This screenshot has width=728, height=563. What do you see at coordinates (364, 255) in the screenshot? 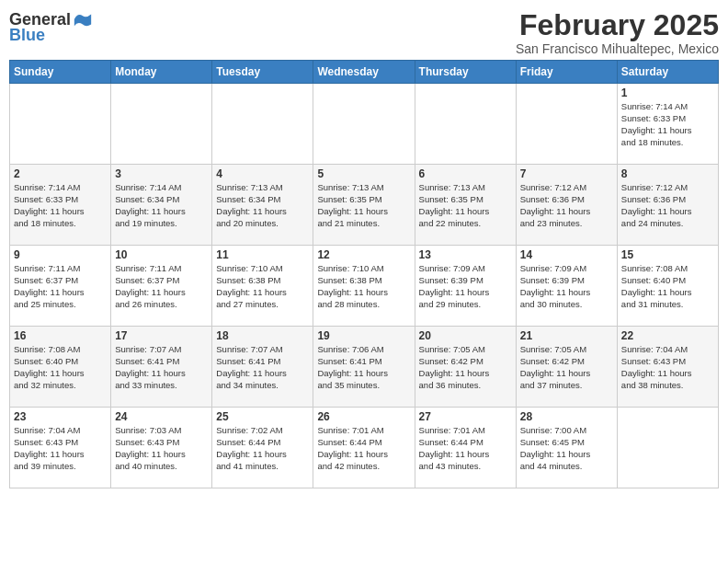
I see `day-number: 12` at bounding box center [364, 255].